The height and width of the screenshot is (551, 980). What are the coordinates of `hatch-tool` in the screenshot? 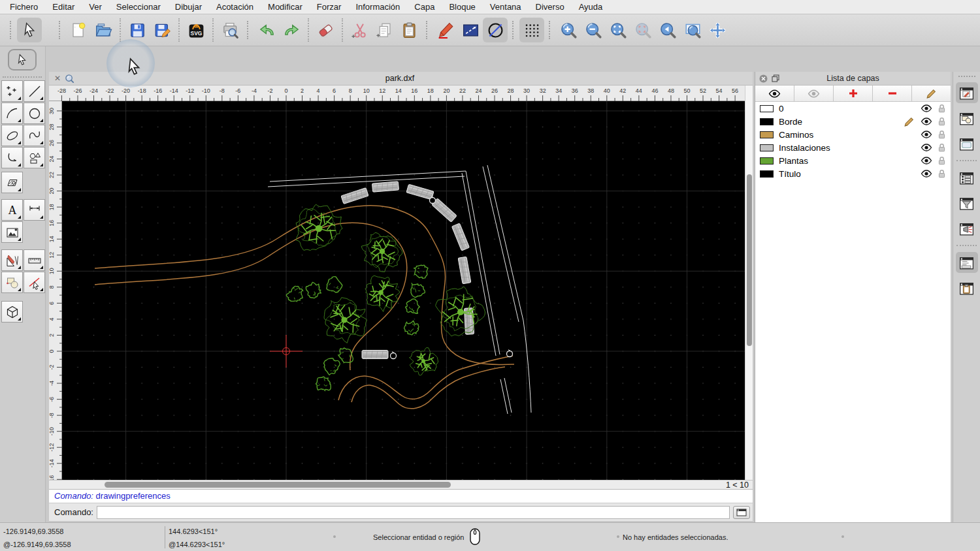 It's located at (12, 183).